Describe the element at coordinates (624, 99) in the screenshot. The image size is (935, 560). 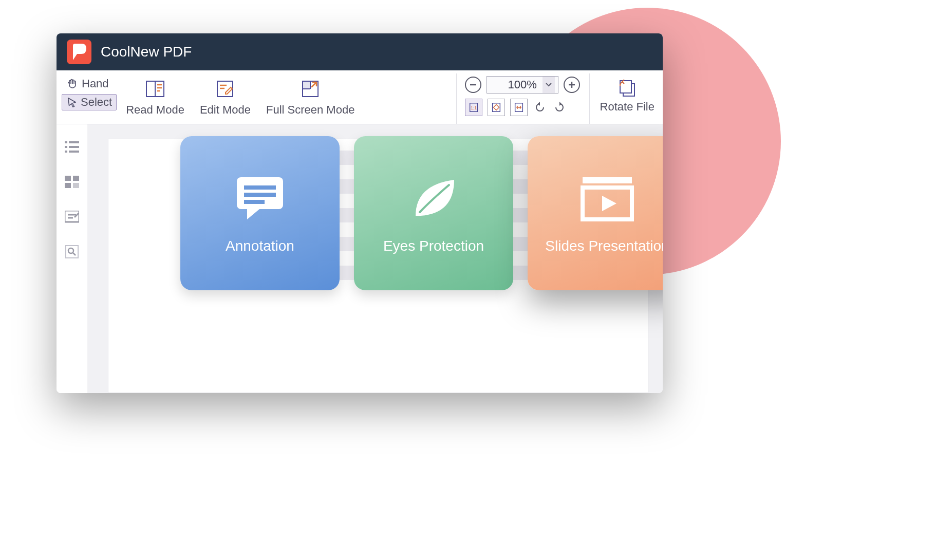
I see `rotate-file-button: Rotate File` at that location.